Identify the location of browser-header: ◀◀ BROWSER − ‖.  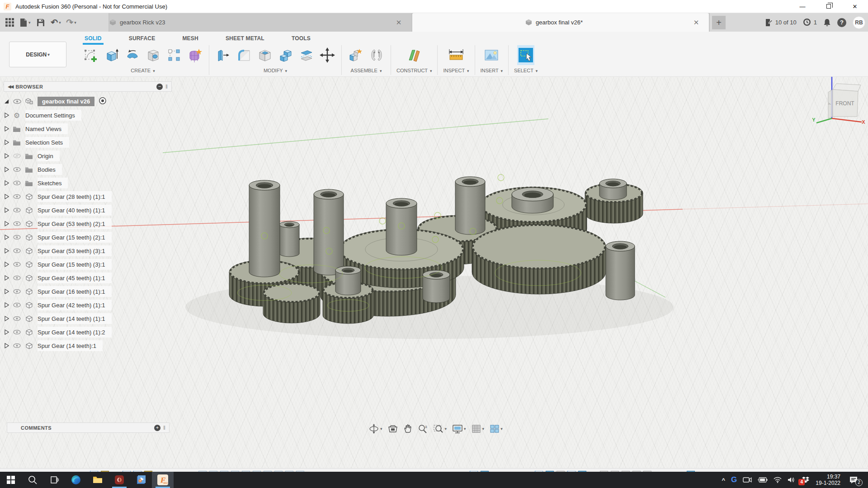
(88, 87).